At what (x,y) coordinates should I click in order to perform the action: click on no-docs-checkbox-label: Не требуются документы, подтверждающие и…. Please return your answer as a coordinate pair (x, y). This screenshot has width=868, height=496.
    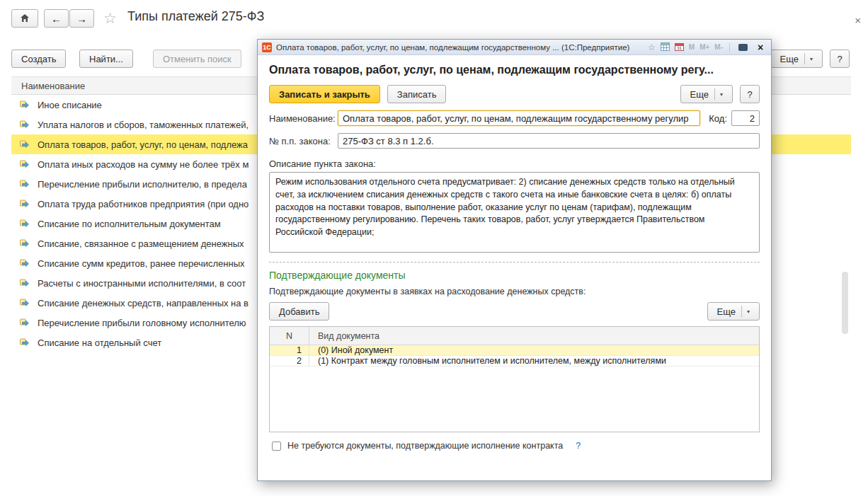
    Looking at the image, I should click on (425, 446).